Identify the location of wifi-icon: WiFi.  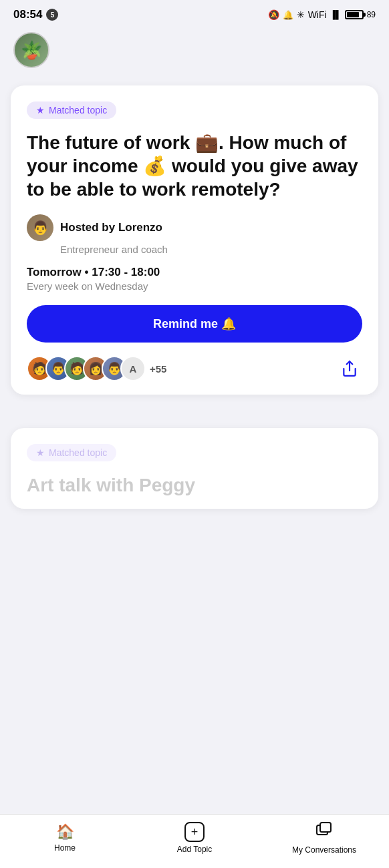
(317, 15).